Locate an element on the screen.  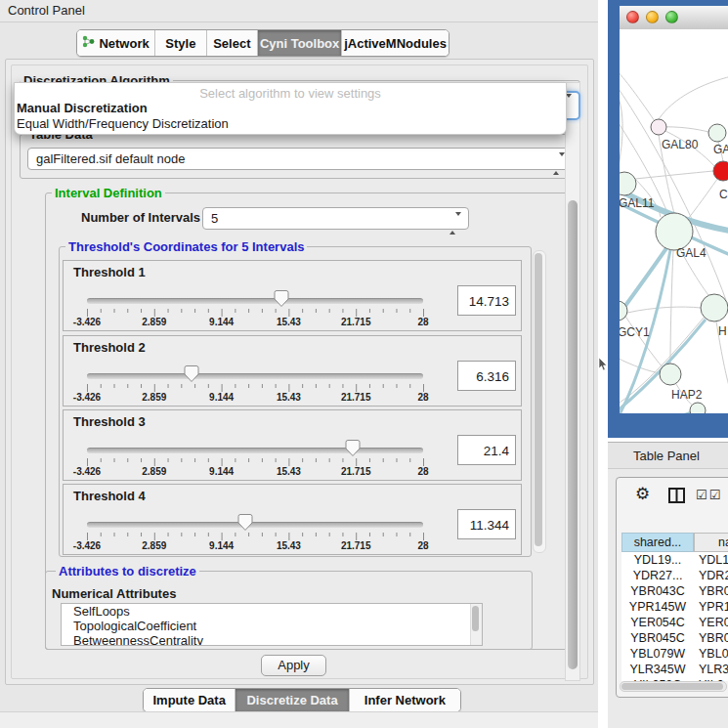
node-table: shared... na YDL19...YDL1YDR27...YDR2YBR… is located at coordinates (674, 607).